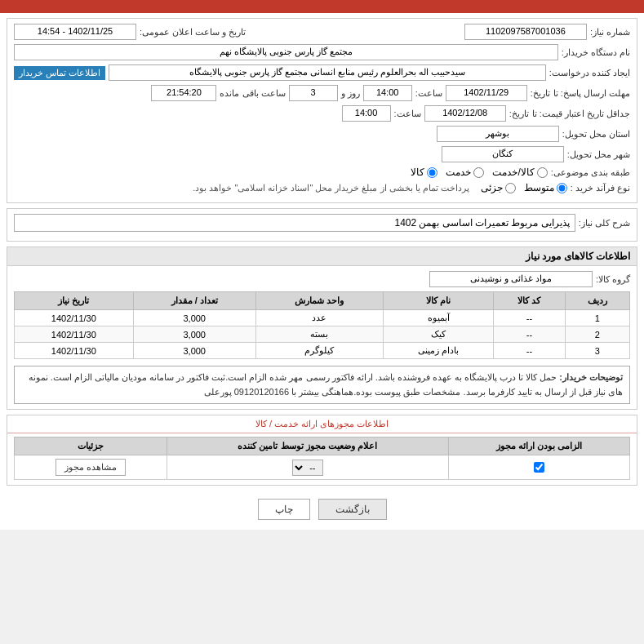  I want to click on table-row: -- مشاهده مجوز, so click(322, 468).